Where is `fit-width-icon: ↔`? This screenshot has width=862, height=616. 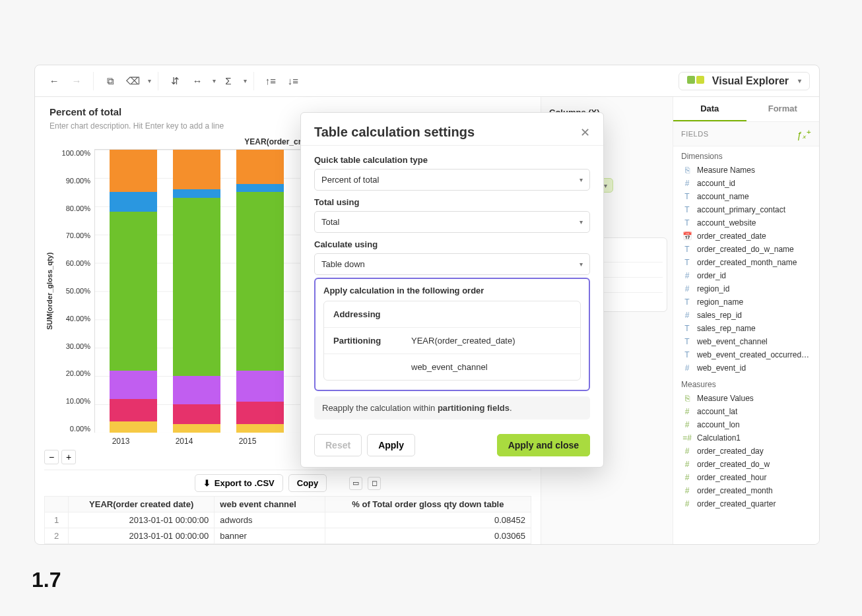 fit-width-icon: ↔ is located at coordinates (197, 81).